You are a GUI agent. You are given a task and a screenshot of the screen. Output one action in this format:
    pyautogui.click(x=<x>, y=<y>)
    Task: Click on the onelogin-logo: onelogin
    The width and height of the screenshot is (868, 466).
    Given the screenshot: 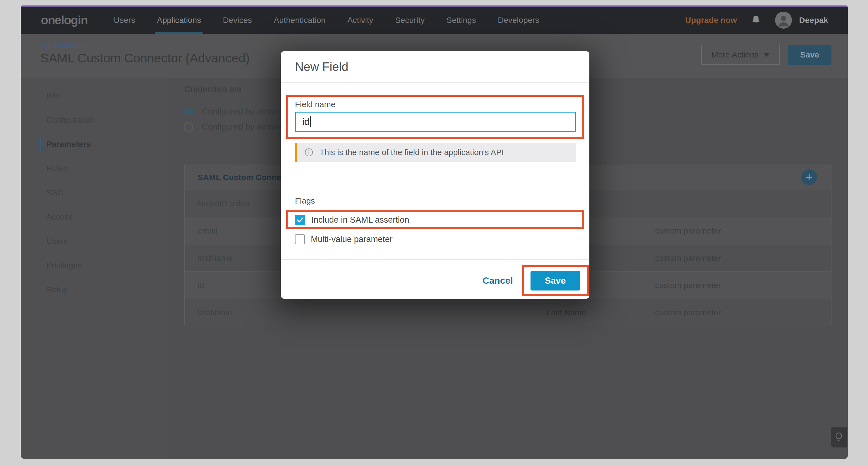 What is the action you would take?
    pyautogui.click(x=64, y=20)
    